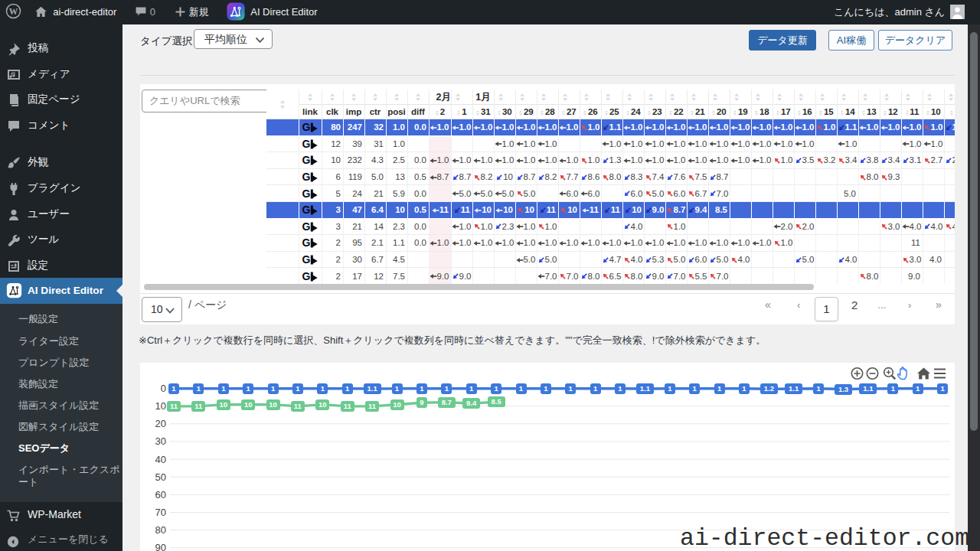  Describe the element at coordinates (161, 478) in the screenshot. I see `svg-text: 50` at that location.